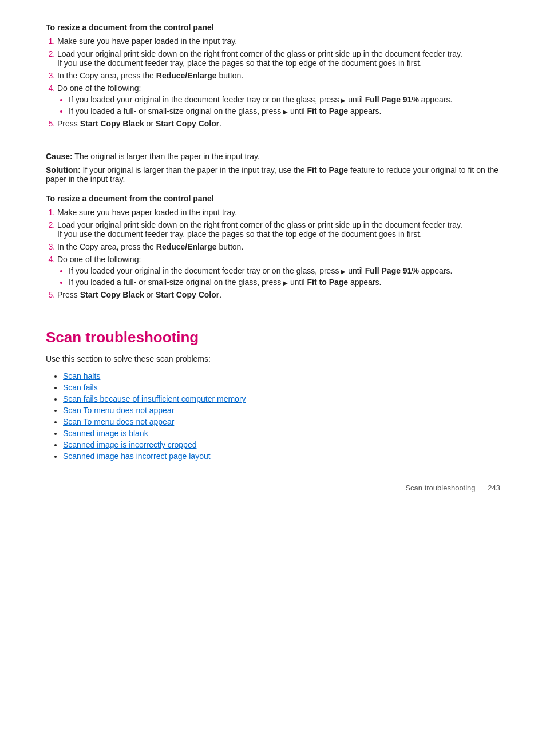 The image size is (546, 756). Describe the element at coordinates (260, 54) in the screenshot. I see `step-1-2-text: Load your original print side down on th…` at that location.